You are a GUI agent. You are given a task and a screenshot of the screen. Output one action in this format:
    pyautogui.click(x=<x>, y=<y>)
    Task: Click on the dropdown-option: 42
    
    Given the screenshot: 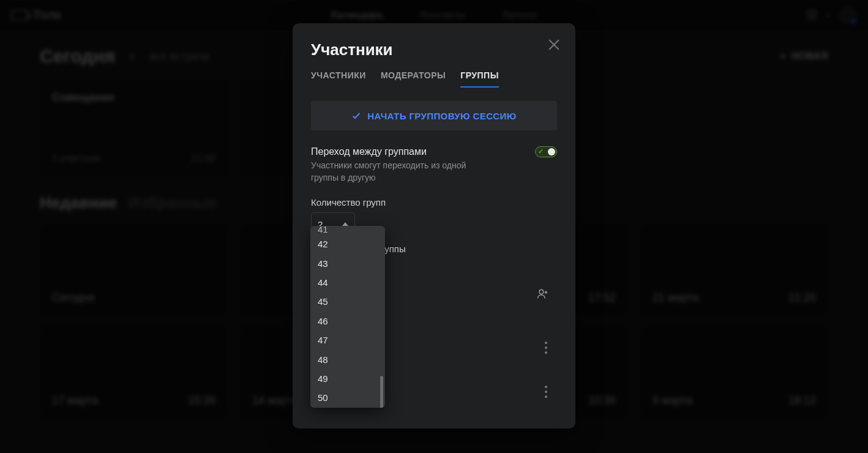 What is the action you would take?
    pyautogui.click(x=348, y=244)
    